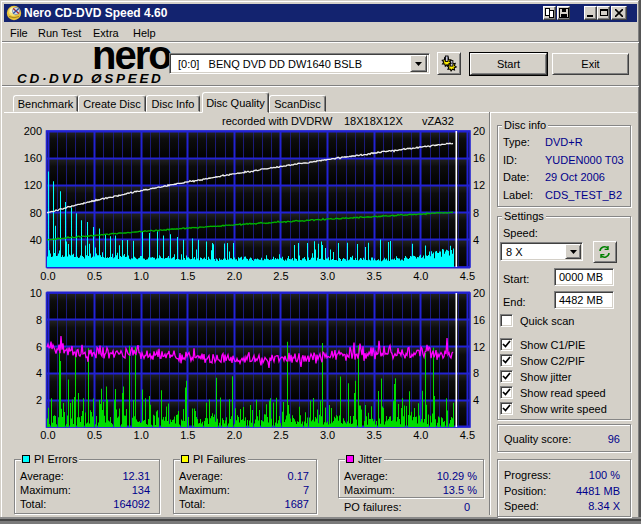 The height and width of the screenshot is (524, 641). Describe the element at coordinates (39, 400) in the screenshot. I see `svg-text: 2` at that location.